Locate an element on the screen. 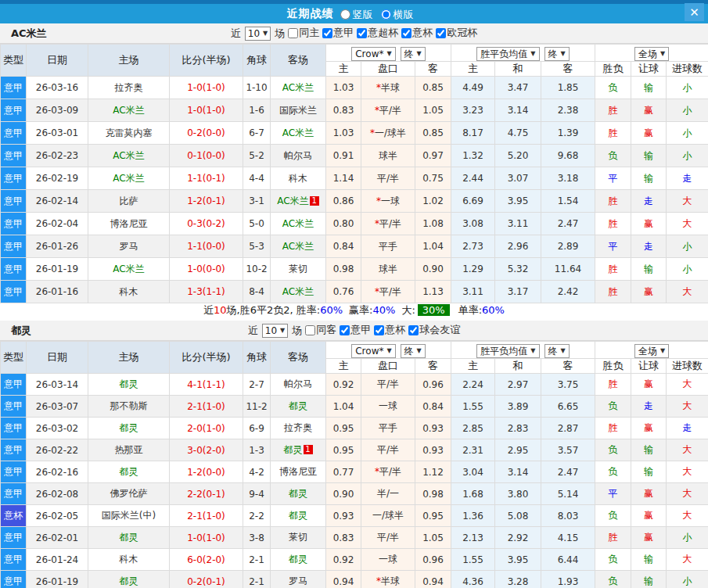  away-team-cell: 都灵 is located at coordinates (299, 516).